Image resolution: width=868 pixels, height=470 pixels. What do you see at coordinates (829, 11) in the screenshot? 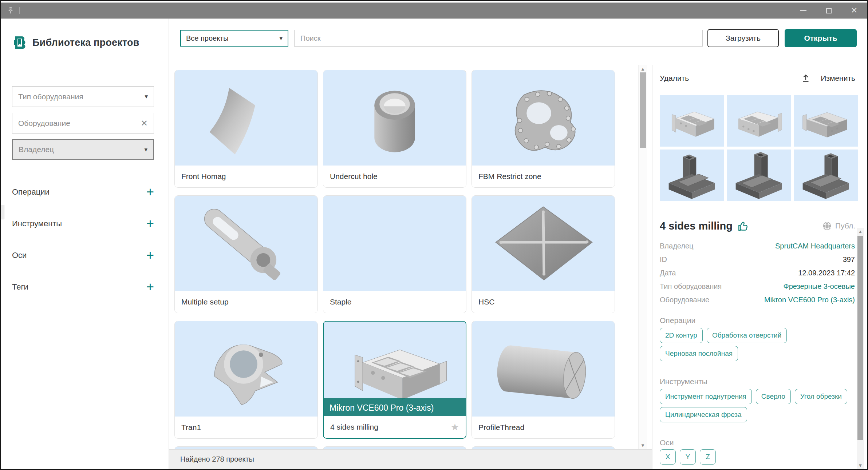
I see `maximize-button` at bounding box center [829, 11].